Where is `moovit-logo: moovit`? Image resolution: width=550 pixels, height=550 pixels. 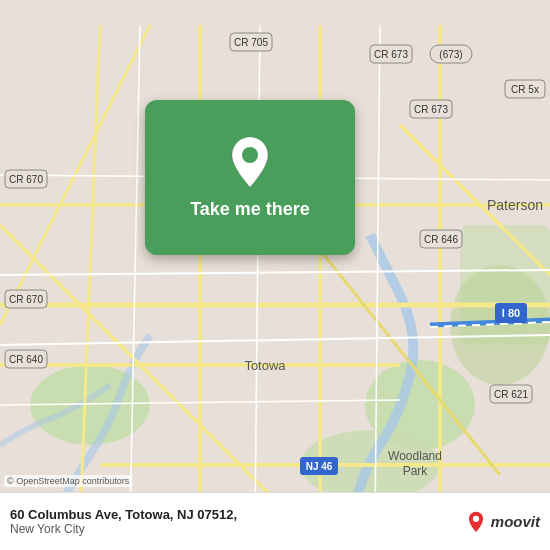 moovit-logo: moovit is located at coordinates (502, 522).